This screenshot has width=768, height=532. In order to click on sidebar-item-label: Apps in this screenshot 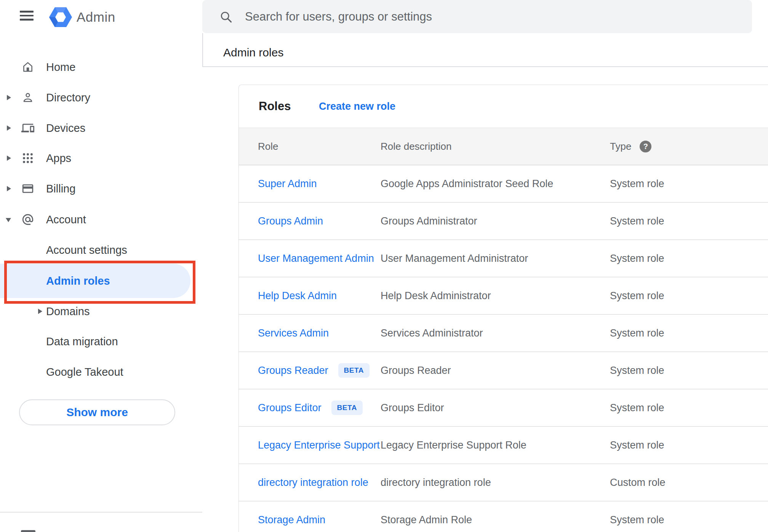, I will do `click(59, 159)`.